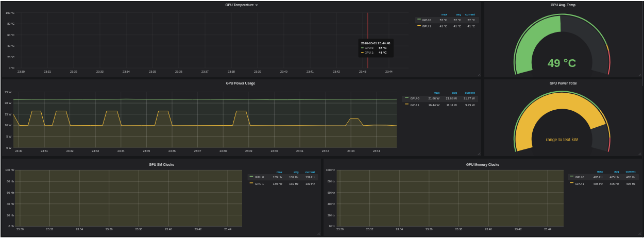 The image size is (644, 238). I want to click on svg-text: range to text kW, so click(562, 140).